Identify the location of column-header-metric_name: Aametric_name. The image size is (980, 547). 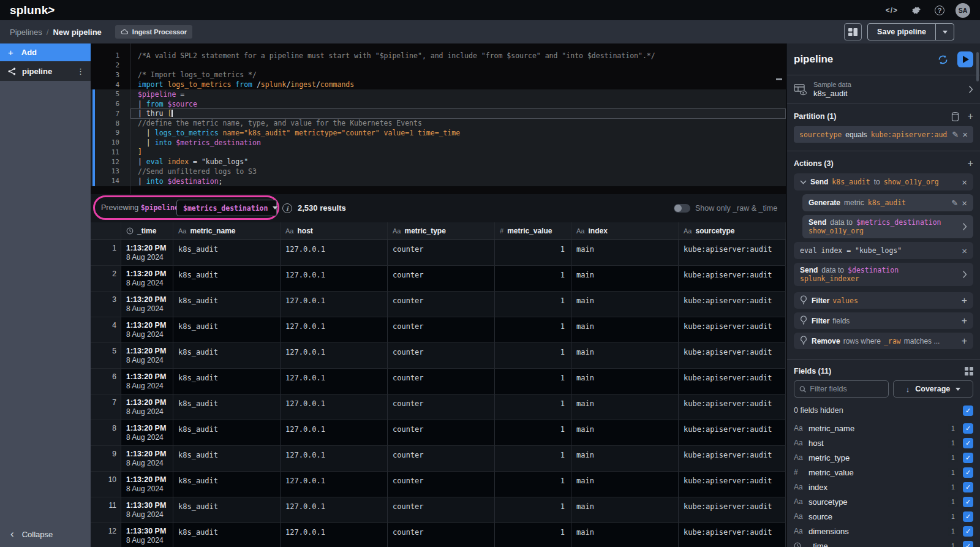
(227, 231).